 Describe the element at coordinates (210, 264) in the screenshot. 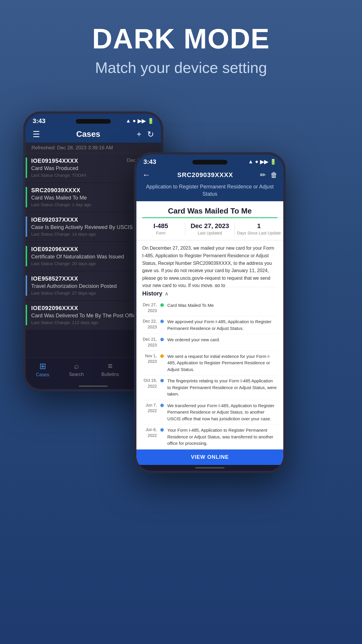

I see `detail-body: On December 27, 2023, we mailed your new…` at that location.